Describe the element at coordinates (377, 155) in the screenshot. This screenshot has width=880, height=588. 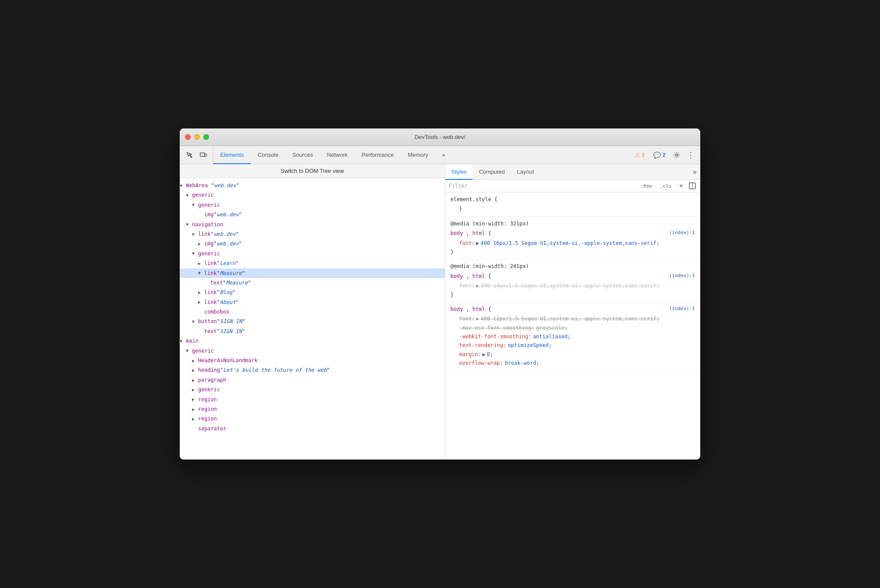
I see `tab-performance: Performance` at that location.